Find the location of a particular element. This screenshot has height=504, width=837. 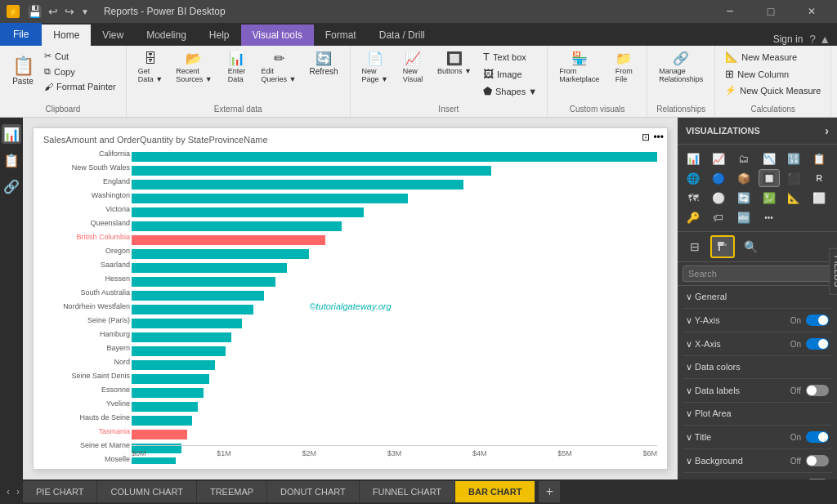

tab-treemap: TREEMAP is located at coordinates (232, 492).